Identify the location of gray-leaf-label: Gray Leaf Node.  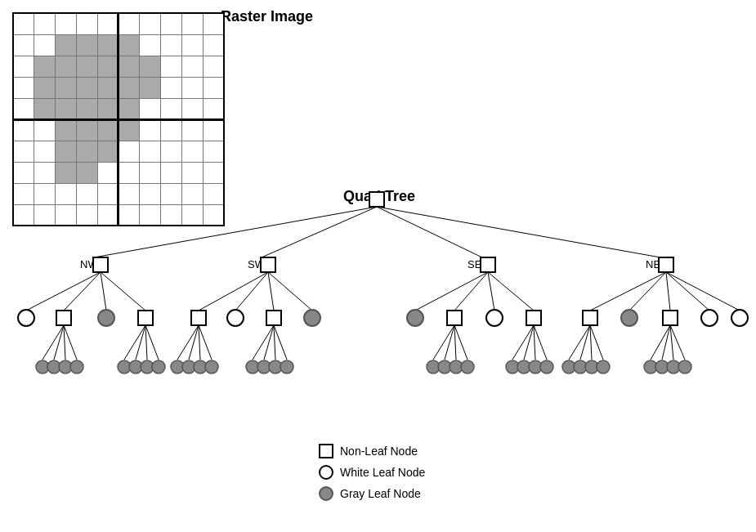
(381, 494).